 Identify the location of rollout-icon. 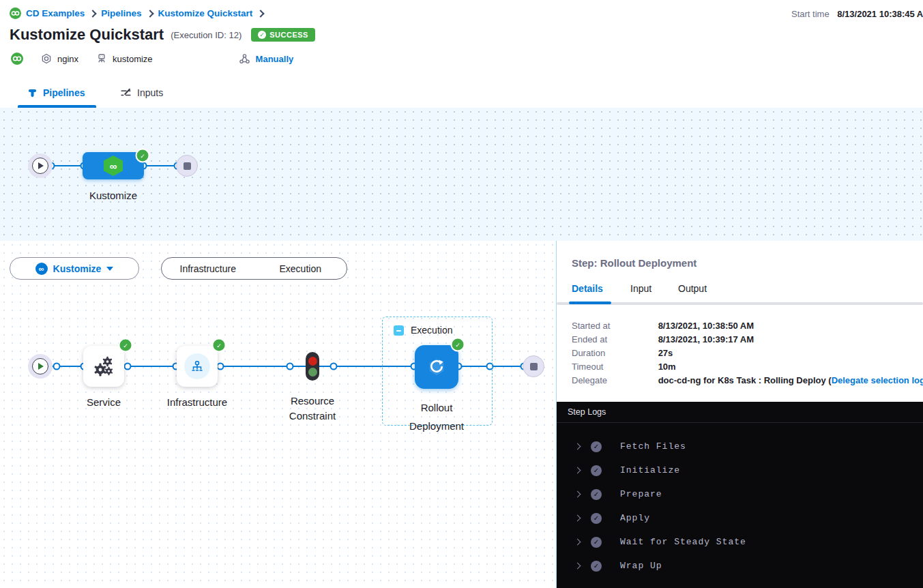
(437, 367).